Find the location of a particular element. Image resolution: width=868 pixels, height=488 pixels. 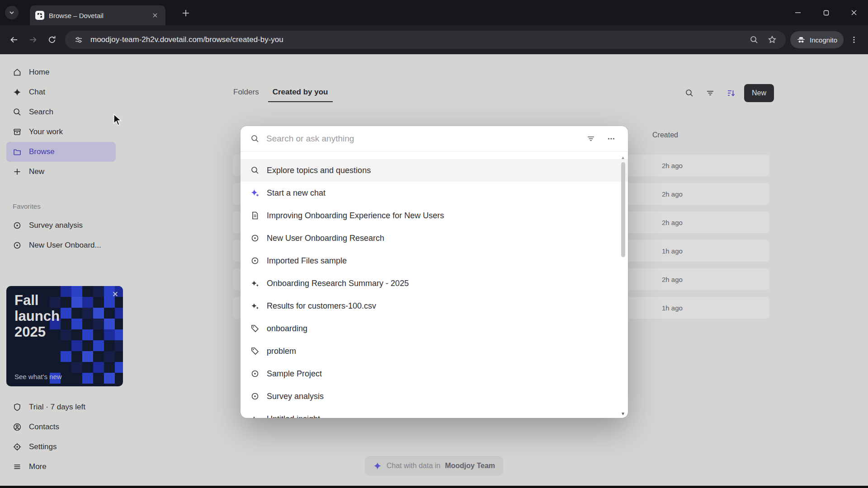

list-item-results-for-customers-csv: Results for customers-100.csv is located at coordinates (434, 306).